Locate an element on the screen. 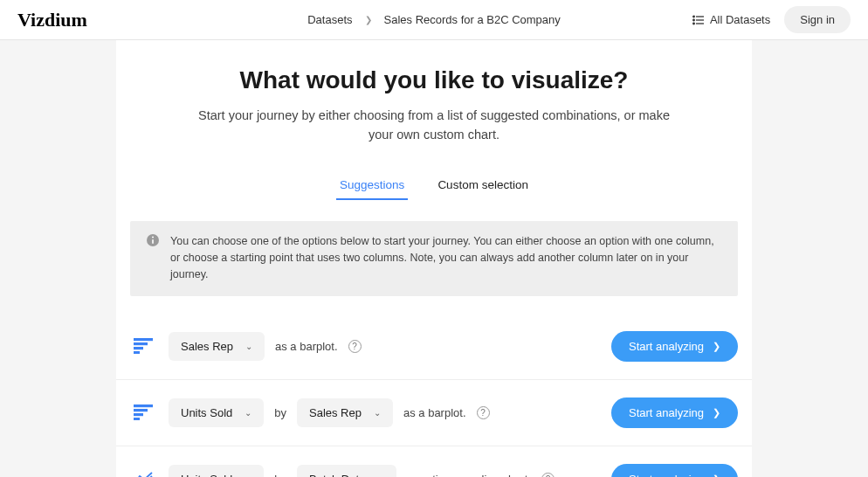  tabs: Suggestions Custom selection is located at coordinates (434, 185).